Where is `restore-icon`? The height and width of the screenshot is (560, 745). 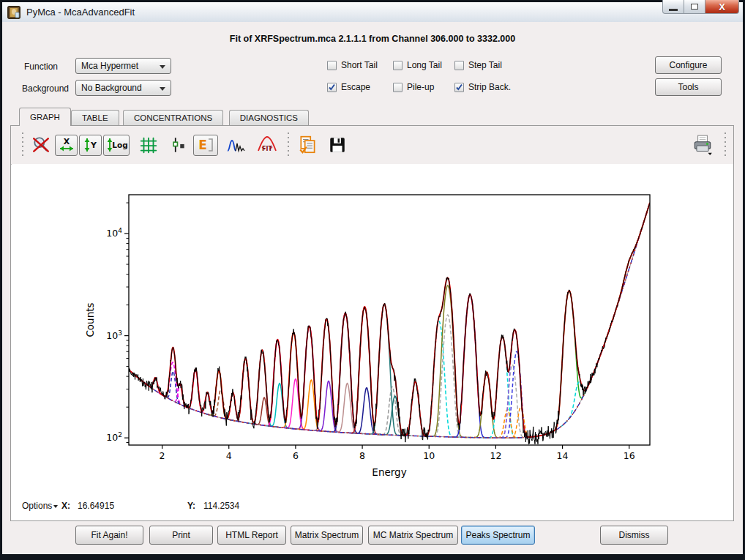
restore-icon is located at coordinates (695, 7).